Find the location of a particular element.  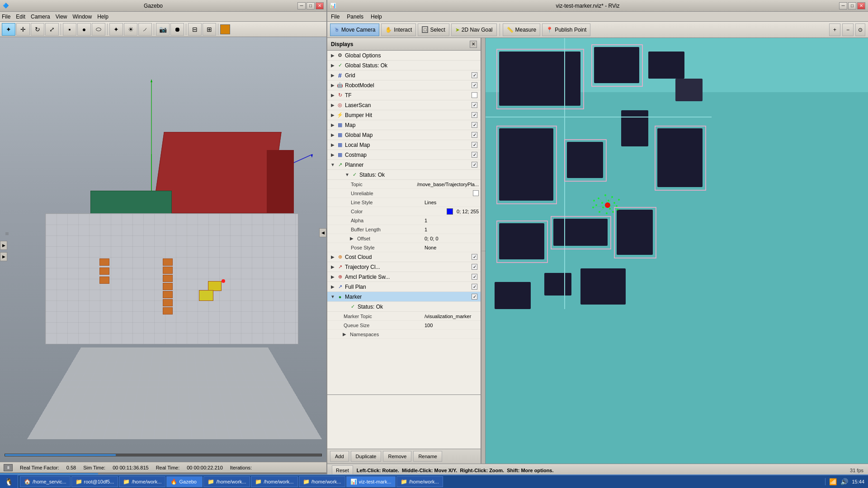

tree-item-map: ▶ ▦ Map ✓ is located at coordinates (404, 125).